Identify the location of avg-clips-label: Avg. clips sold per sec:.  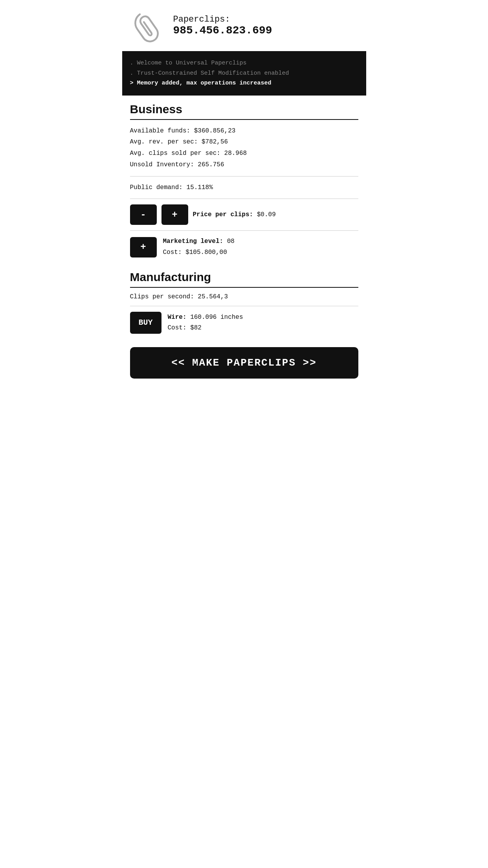
(175, 153).